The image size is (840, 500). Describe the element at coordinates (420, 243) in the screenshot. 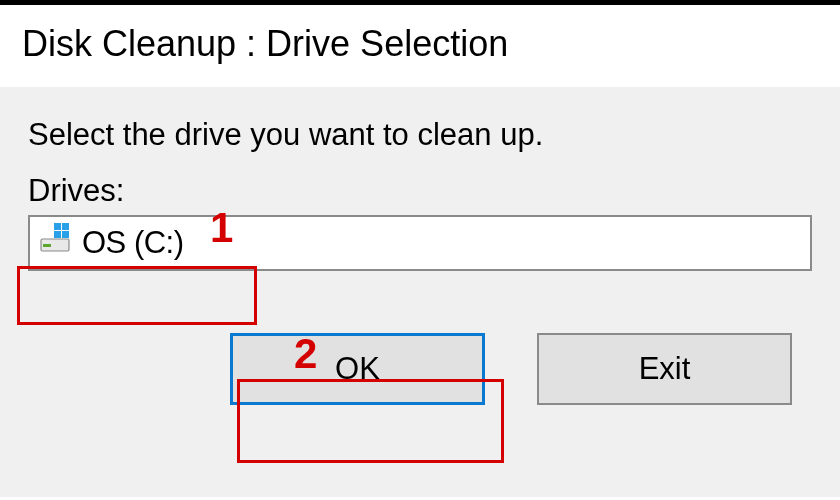

I see `drive-select-wrapper: OS (C:)` at that location.